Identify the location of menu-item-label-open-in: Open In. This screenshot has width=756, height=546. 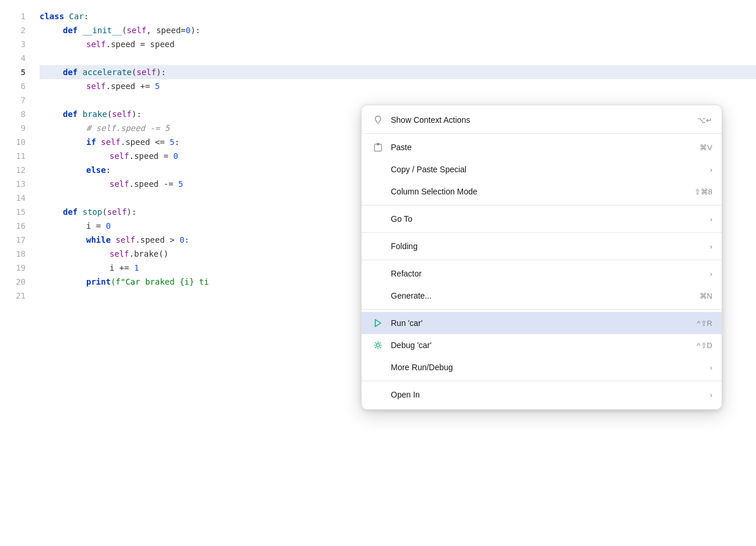
(548, 395).